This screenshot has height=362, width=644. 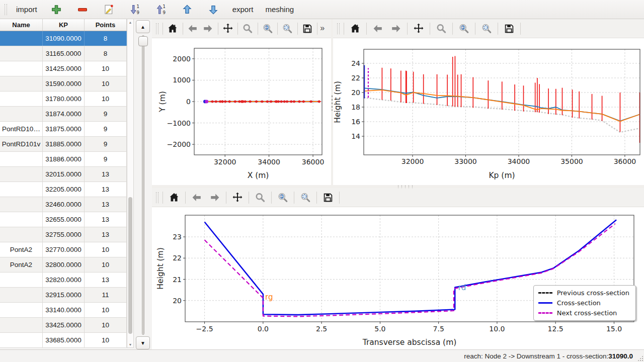 I want to click on toolbar-overflow-button: », so click(x=324, y=29).